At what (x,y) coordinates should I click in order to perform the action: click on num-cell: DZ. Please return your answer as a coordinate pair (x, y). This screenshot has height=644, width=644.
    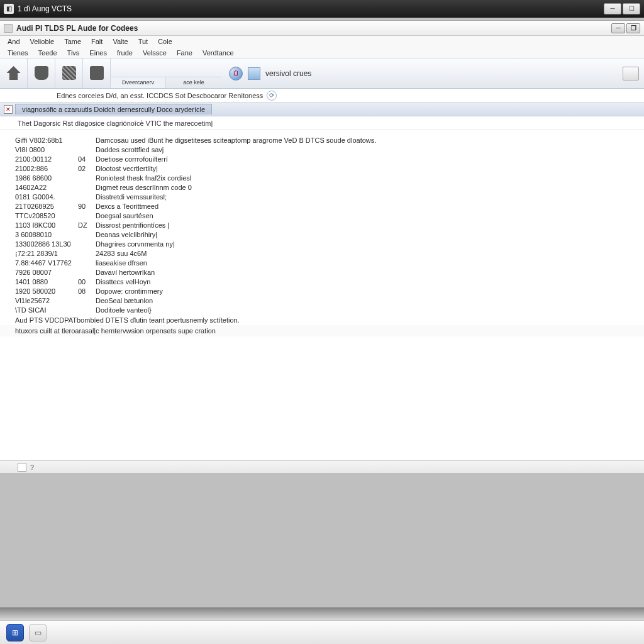
    Looking at the image, I should click on (87, 225).